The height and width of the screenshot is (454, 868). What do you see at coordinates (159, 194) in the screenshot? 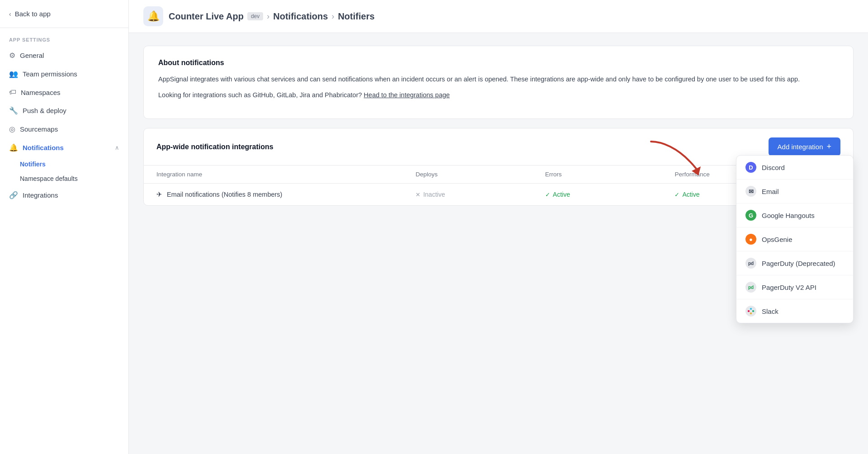
I see `email-icon: ✈` at bounding box center [159, 194].